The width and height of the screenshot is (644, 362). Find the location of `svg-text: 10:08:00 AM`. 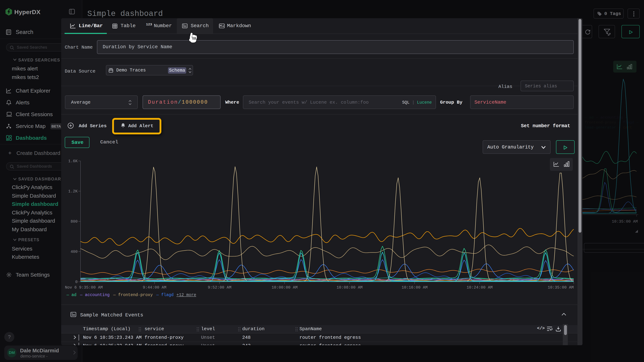

svg-text: 10:08:00 AM is located at coordinates (350, 288).